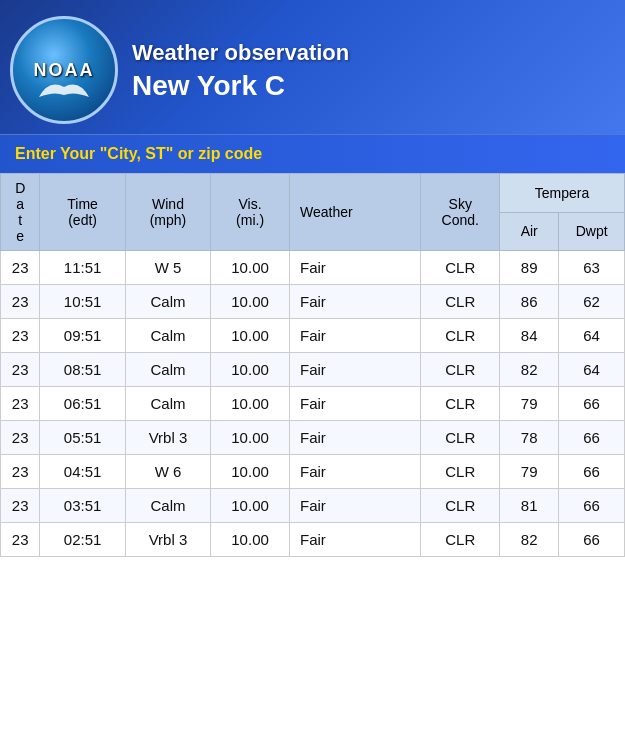 This screenshot has height=750, width=625. I want to click on cell-air: 84, so click(530, 336).